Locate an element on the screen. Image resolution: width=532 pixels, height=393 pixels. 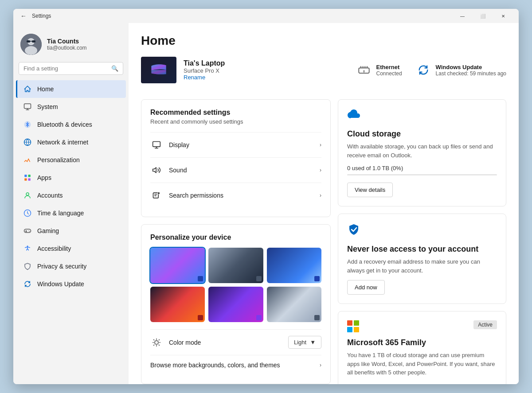
apps-icon is located at coordinates (27, 178).